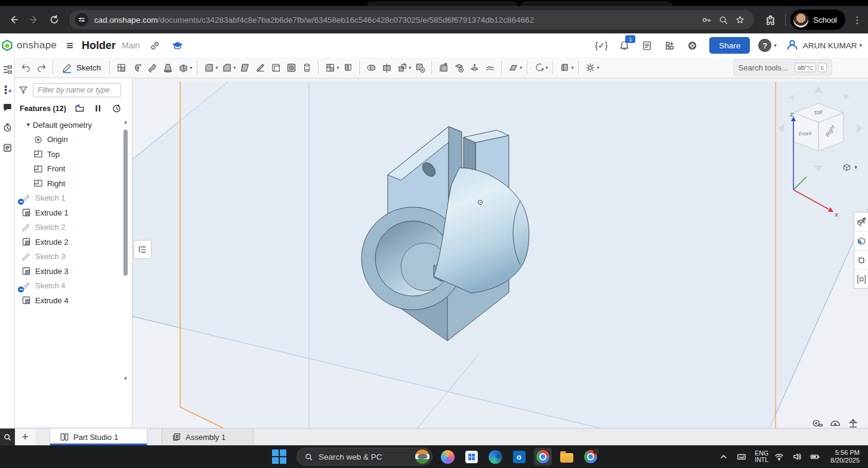  What do you see at coordinates (471, 457) in the screenshot?
I see `microsoft-store-app-icon` at bounding box center [471, 457].